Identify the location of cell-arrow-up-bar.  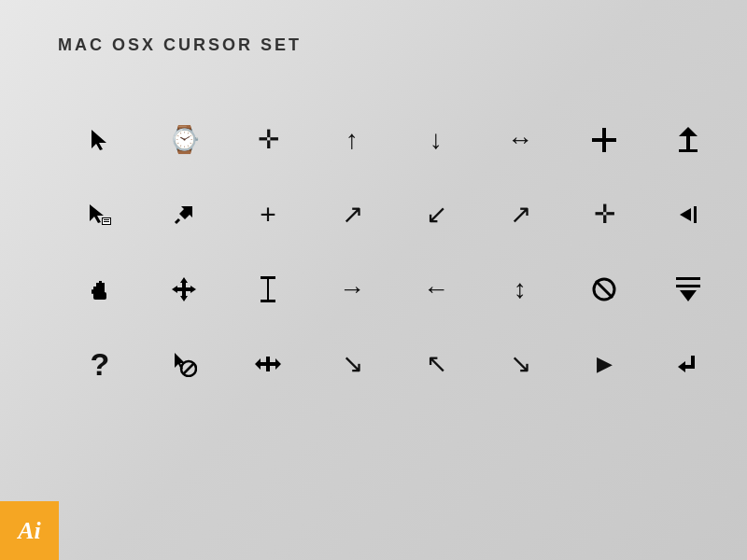
(688, 140).